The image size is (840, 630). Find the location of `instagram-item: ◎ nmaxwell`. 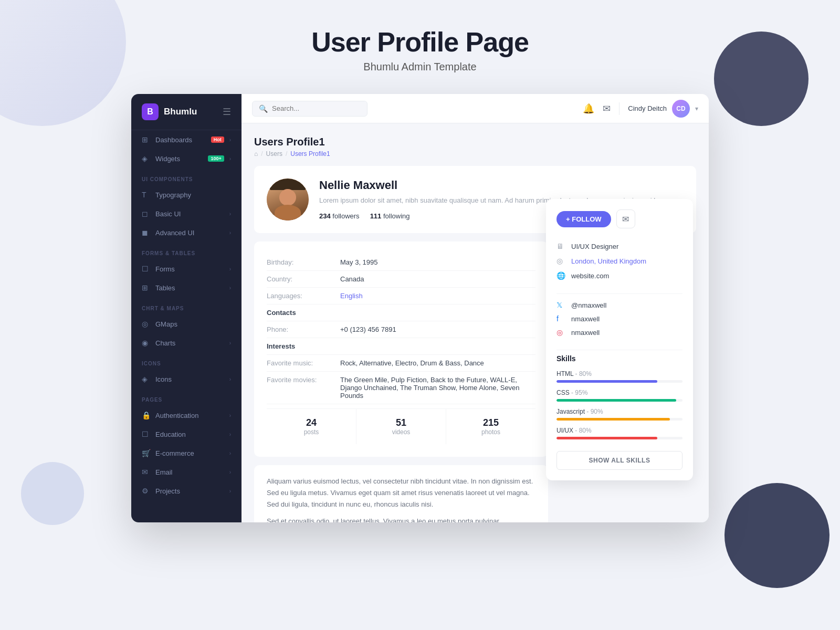

instagram-item: ◎ nmaxwell is located at coordinates (620, 332).